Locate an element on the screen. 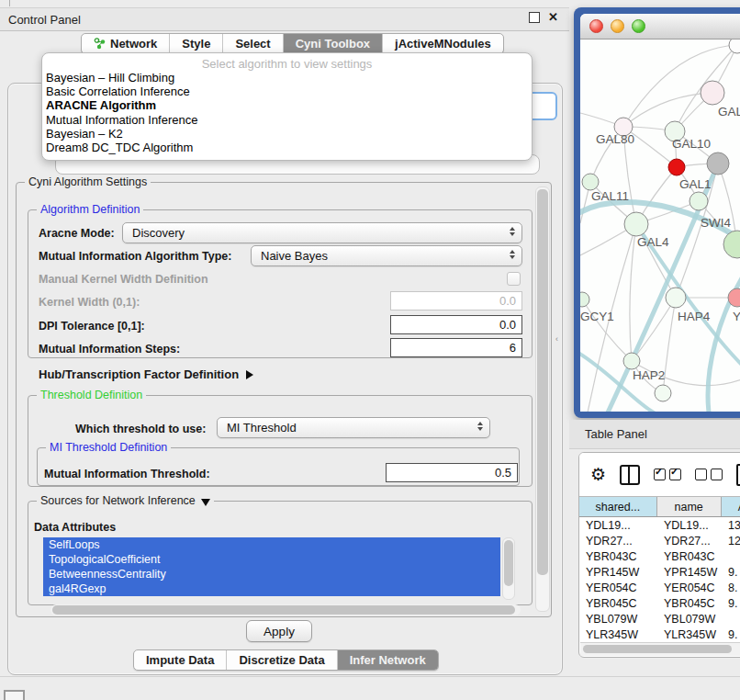 This screenshot has width=740, height=700. dropdown-option: Bayesian – K2 is located at coordinates (286, 134).